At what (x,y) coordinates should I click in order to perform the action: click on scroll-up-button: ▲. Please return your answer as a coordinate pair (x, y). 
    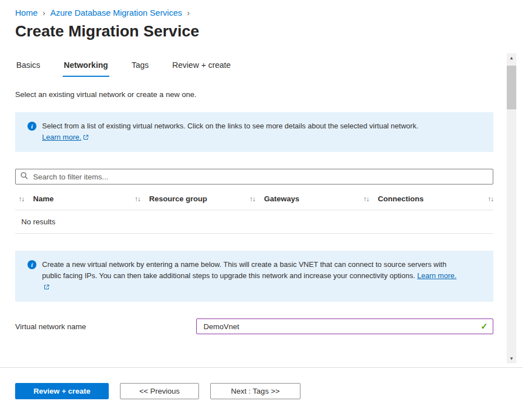
    Looking at the image, I should click on (511, 58).